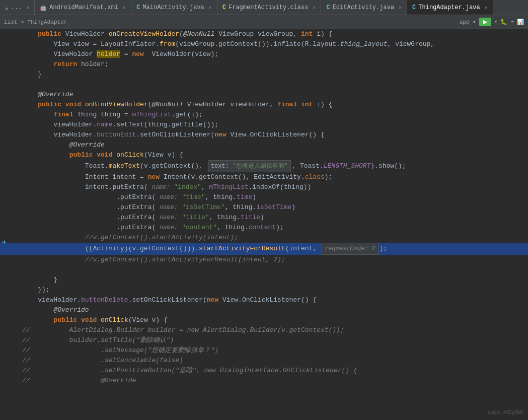 The width and height of the screenshot is (528, 420). Describe the element at coordinates (174, 8) in the screenshot. I see `tab-main: C MainActivity.java ✕` at that location.